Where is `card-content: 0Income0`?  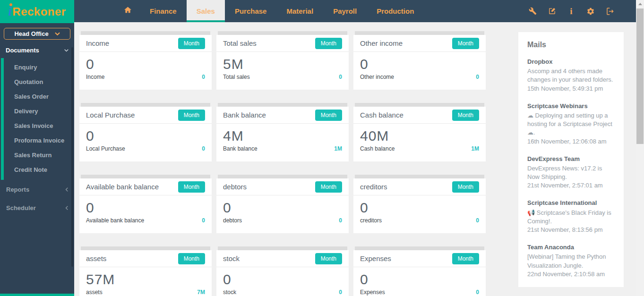
card-content: 0Income0 is located at coordinates (146, 66).